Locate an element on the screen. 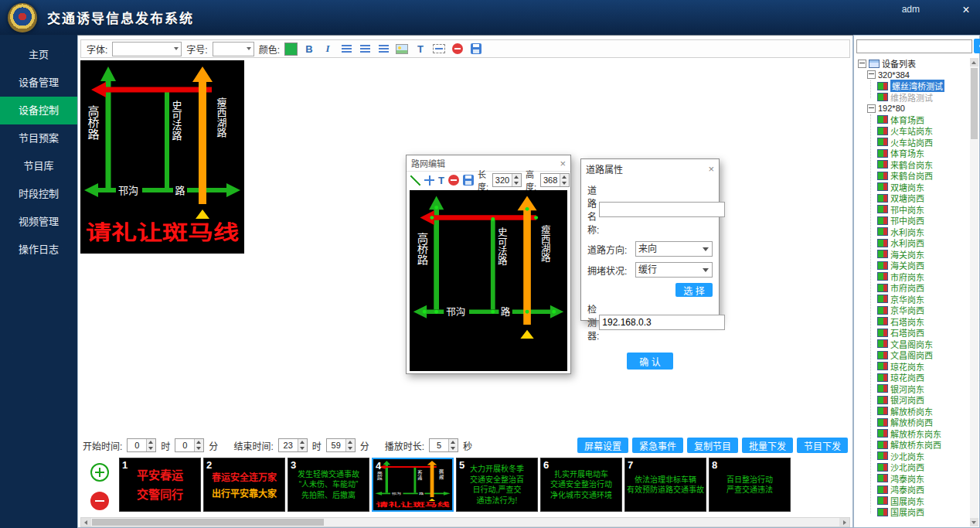  align-left-button is located at coordinates (346, 49).